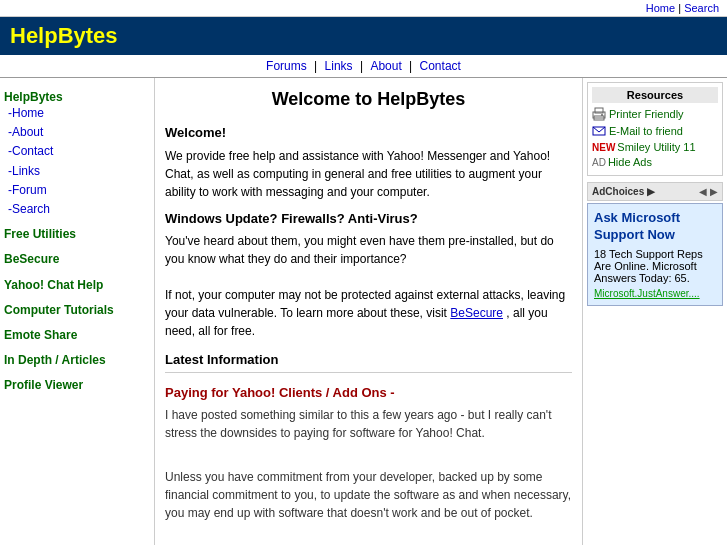 This screenshot has height=545, width=727. I want to click on article1-title: Paying for Yahoo! Clients / Add Ons -, so click(368, 393).